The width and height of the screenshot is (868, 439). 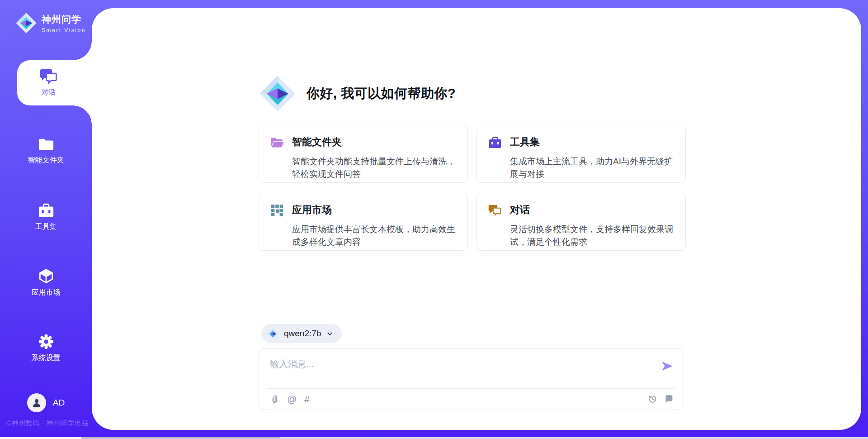 What do you see at coordinates (64, 30) in the screenshot?
I see `brand-subtitle: Smart Vision` at bounding box center [64, 30].